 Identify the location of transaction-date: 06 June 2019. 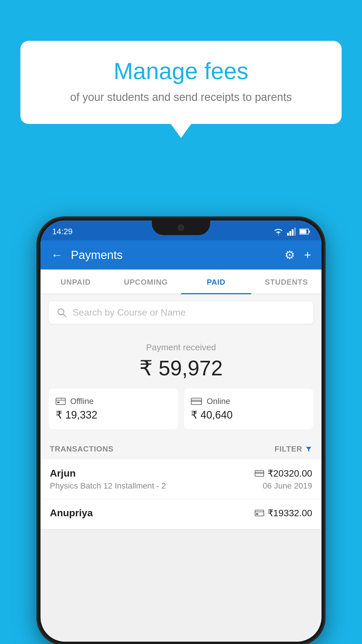
(287, 486).